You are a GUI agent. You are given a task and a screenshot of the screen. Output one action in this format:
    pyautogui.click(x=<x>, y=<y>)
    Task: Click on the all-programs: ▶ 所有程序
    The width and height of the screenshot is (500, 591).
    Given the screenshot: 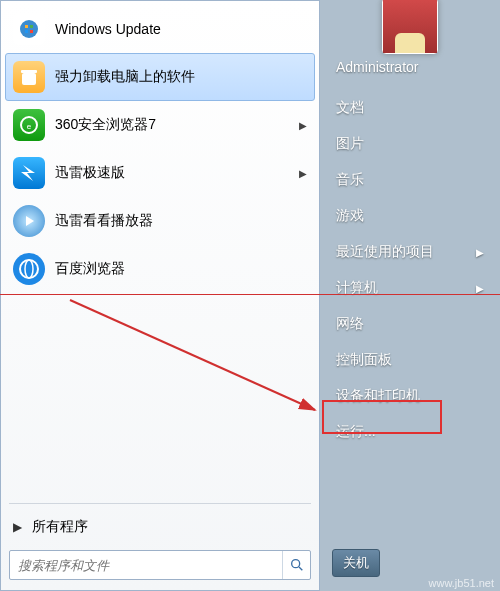 What is the action you would take?
    pyautogui.click(x=160, y=527)
    